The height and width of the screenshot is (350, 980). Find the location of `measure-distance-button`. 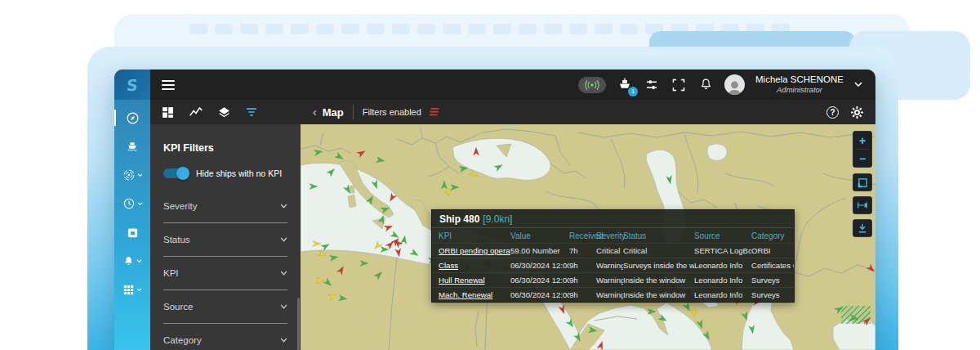

measure-distance-button is located at coordinates (862, 205).